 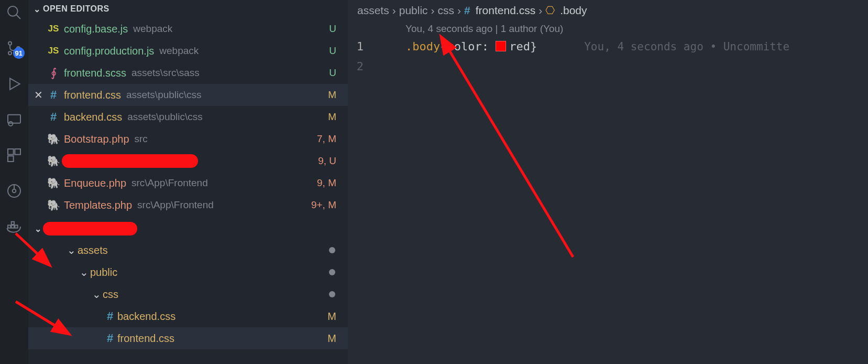 What do you see at coordinates (506, 10) in the screenshot?
I see `breadcrumb-segment: frontend.css` at bounding box center [506, 10].